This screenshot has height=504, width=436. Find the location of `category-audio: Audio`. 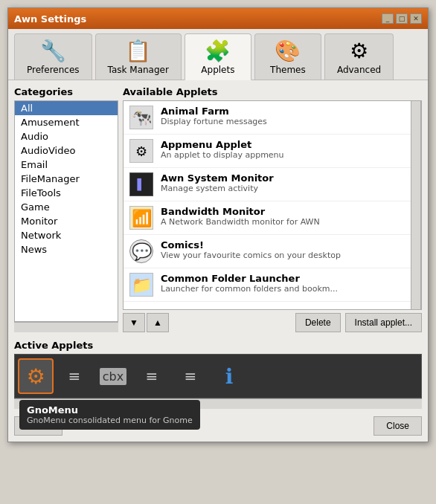

category-audio: Audio is located at coordinates (66, 137).